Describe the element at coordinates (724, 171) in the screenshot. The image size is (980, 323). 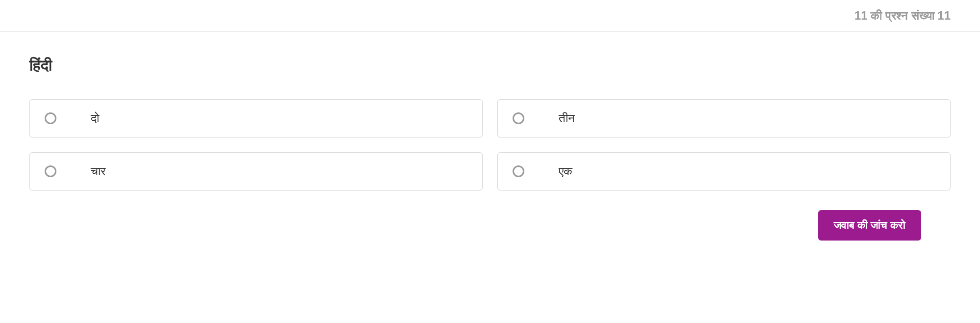
I see `answer-option-4: एक` at that location.